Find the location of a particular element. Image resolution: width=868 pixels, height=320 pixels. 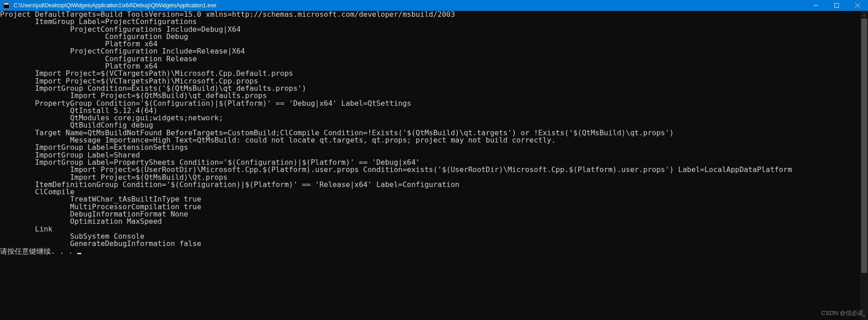

close-button is located at coordinates (858, 5).